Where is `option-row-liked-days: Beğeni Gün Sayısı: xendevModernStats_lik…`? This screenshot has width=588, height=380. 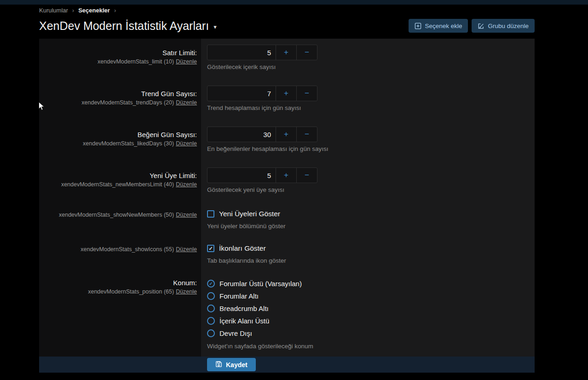 option-row-liked-days: Beğeni Gün Sayısı: xendevModernStats_lik… is located at coordinates (287, 140).